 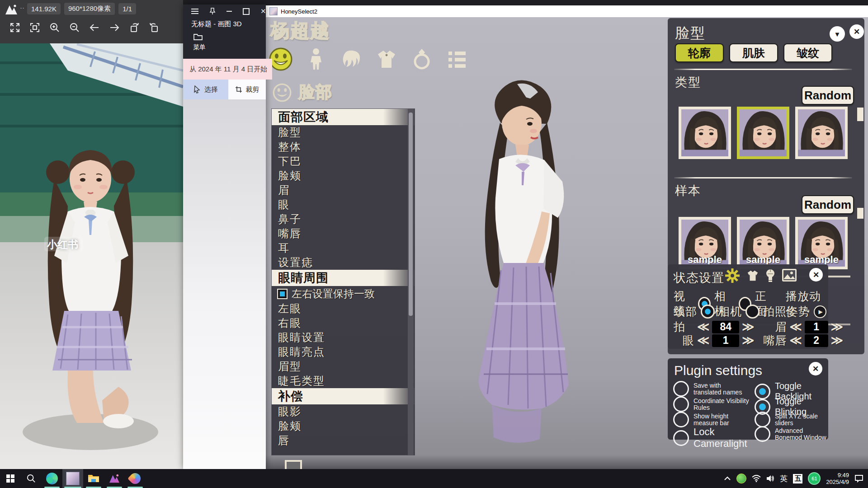 I want to click on lighting-icon, so click(x=770, y=276).